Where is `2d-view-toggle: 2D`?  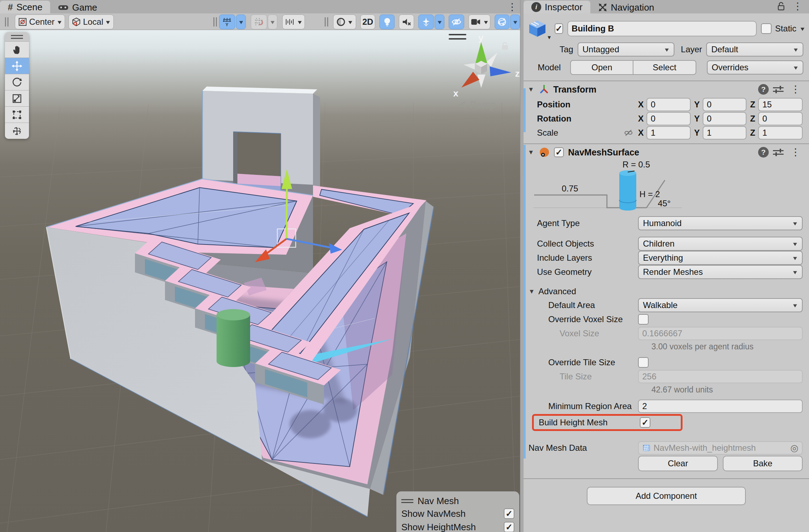
2d-view-toggle: 2D is located at coordinates (368, 22).